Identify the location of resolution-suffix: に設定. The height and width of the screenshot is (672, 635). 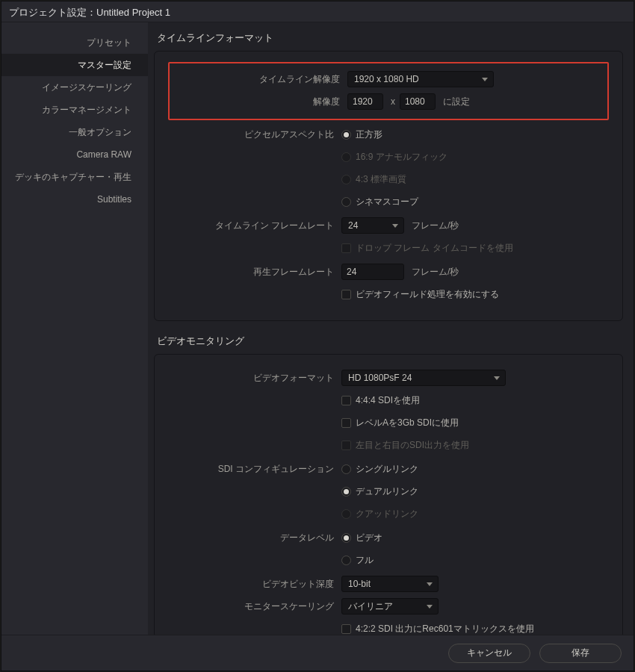
(456, 102).